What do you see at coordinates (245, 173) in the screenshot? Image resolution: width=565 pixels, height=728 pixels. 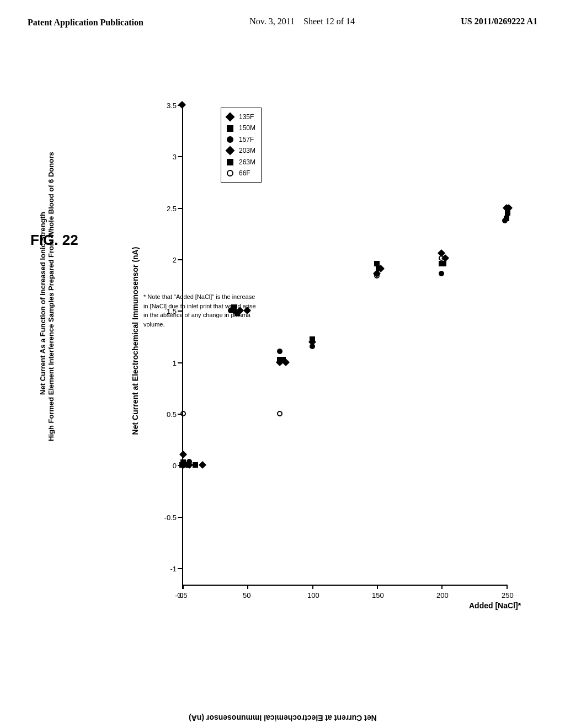 I see `legend-label-66F: 66F` at bounding box center [245, 173].